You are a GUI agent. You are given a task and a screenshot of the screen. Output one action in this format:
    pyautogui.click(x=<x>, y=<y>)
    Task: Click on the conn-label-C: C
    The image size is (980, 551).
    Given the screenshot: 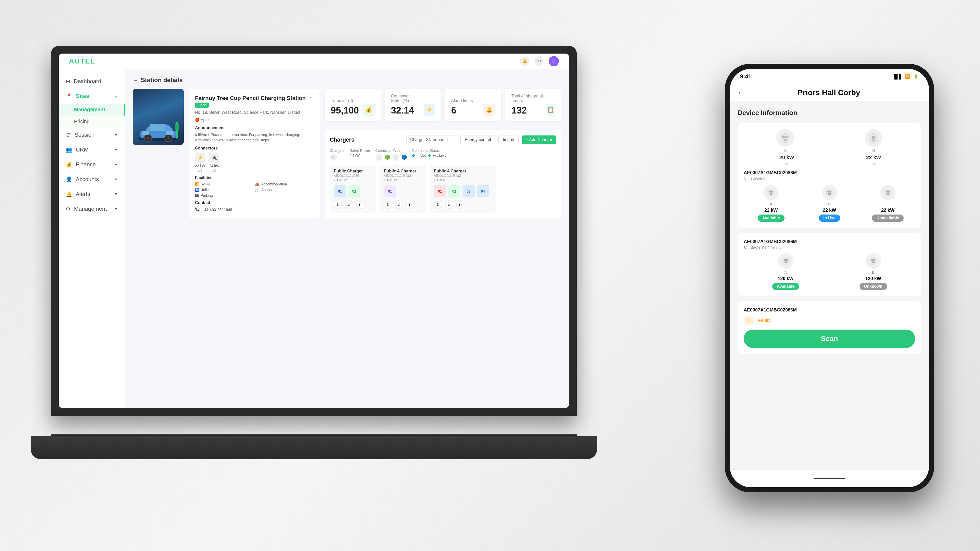 What is the action you would take?
    pyautogui.click(x=888, y=204)
    